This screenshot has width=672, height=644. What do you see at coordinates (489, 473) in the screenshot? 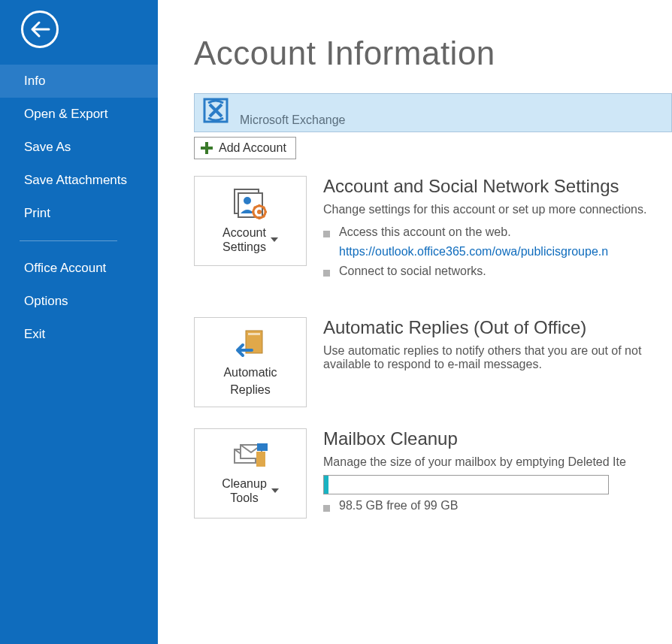
I see `mailbox-cleanup-body: Mailbox Cleanup Manage the size of your …` at bounding box center [489, 473].